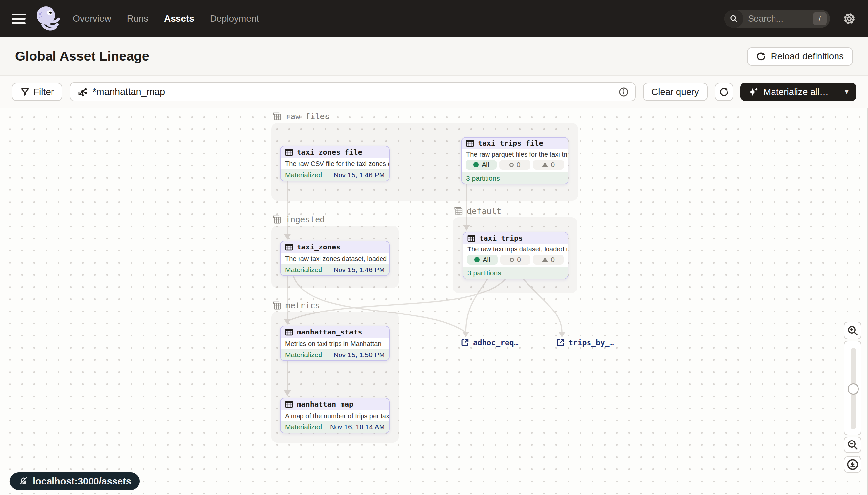  Describe the element at coordinates (853, 445) in the screenshot. I see `zoom-out-button` at that location.